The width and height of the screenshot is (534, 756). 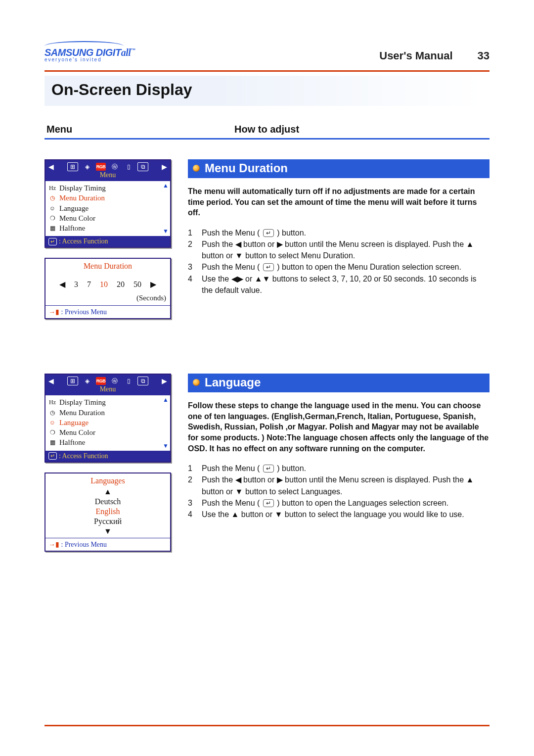 I want to click on section-intro: The menu will automatically turn off if …, so click(x=339, y=202).